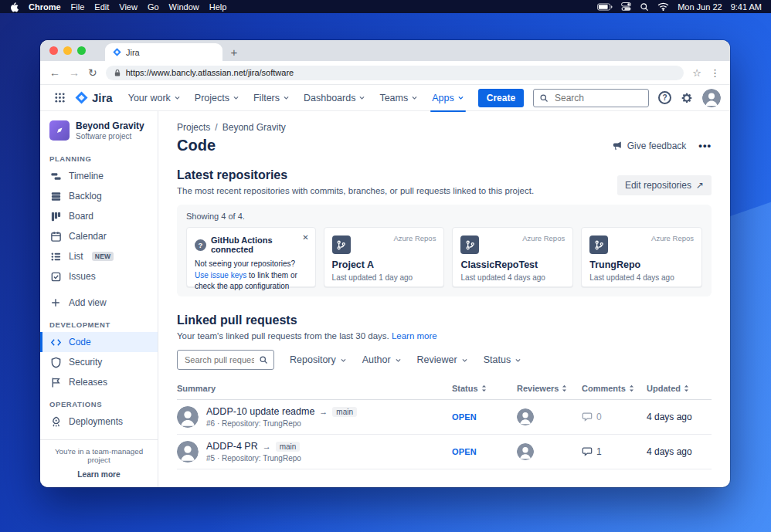  Describe the element at coordinates (56, 216) in the screenshot. I see `board-icon` at that location.